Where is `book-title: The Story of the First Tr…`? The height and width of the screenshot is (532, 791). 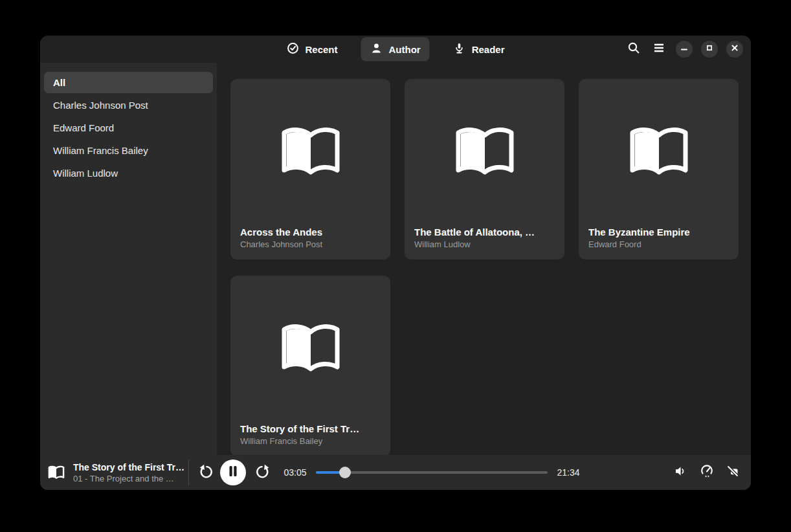
book-title: The Story of the First Tr… is located at coordinates (311, 428).